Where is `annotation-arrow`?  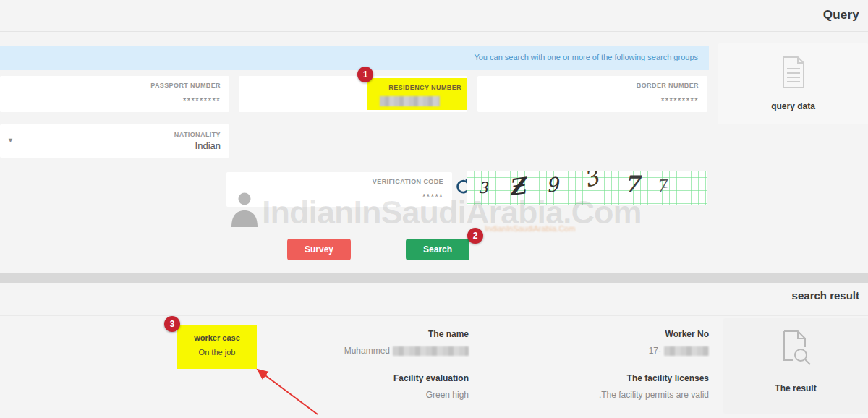 annotation-arrow is located at coordinates (286, 390).